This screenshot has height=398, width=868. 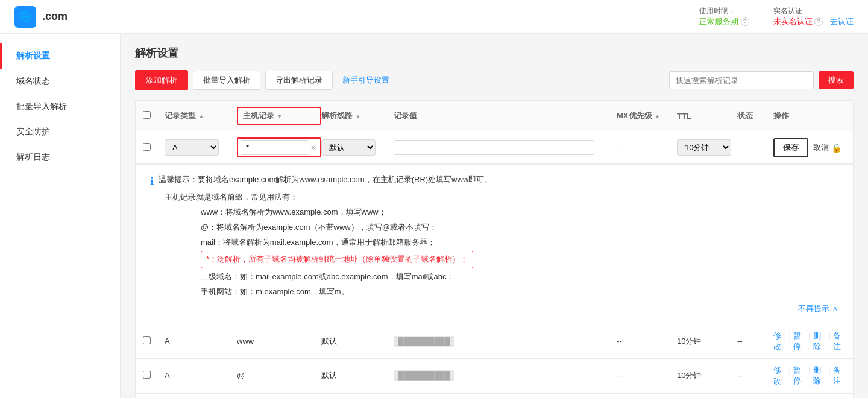 What do you see at coordinates (494, 376) in the screenshot?
I see `table-row: A @ 默认 ██████████ -- 10分钟 -- 修改 | 暂停 | 删…` at bounding box center [494, 376].